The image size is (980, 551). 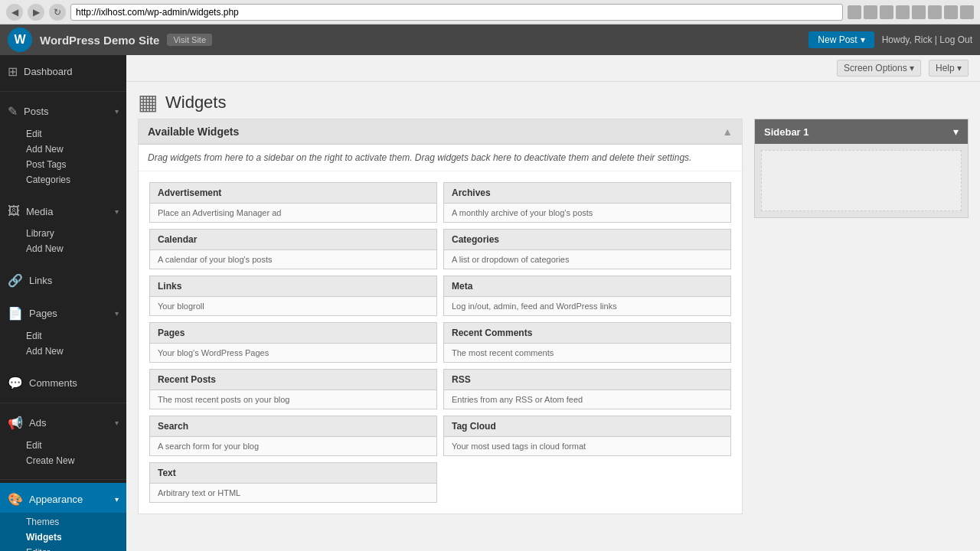 I want to click on widget-title: Categories, so click(x=587, y=240).